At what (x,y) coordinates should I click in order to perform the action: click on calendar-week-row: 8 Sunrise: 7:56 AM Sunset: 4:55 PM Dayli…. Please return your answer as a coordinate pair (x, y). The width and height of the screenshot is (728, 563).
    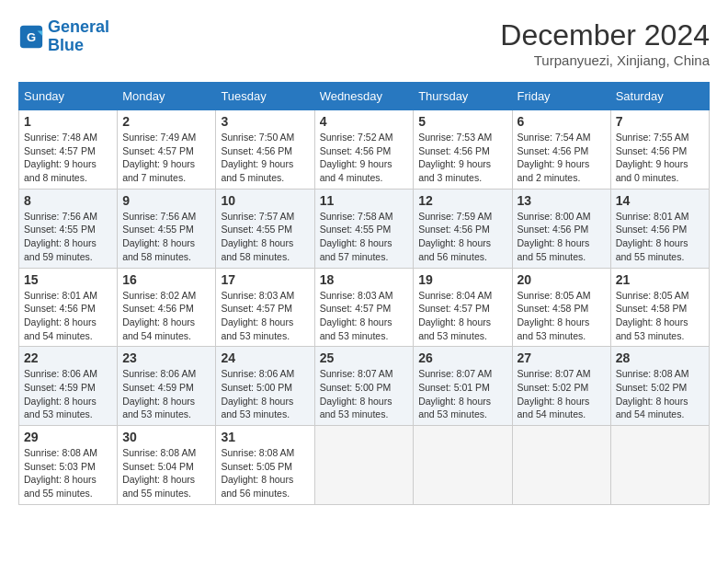
    Looking at the image, I should click on (364, 228).